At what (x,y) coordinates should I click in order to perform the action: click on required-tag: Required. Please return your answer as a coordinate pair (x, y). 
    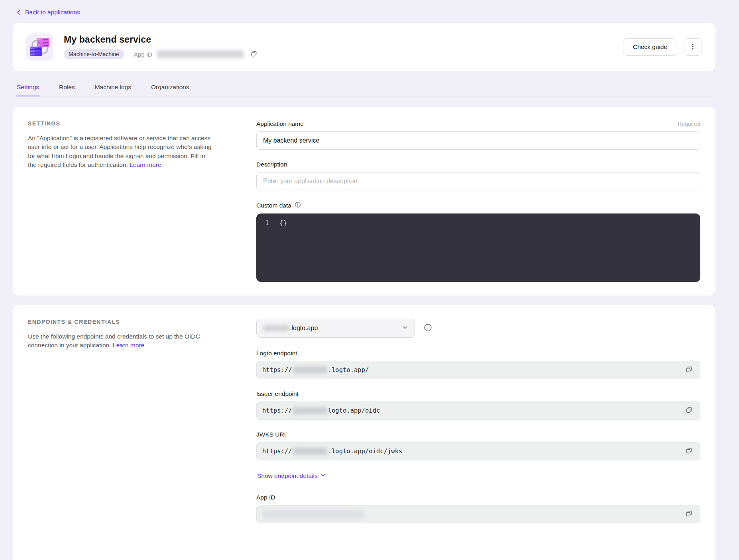
    Looking at the image, I should click on (689, 124).